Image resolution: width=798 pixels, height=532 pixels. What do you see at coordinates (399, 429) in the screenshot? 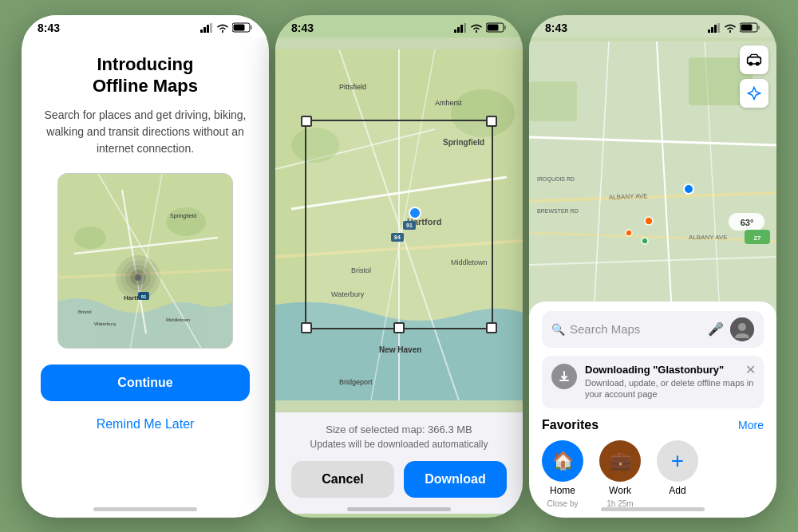
I see `size-text: Size of selected map: 366.3 MB` at bounding box center [399, 429].